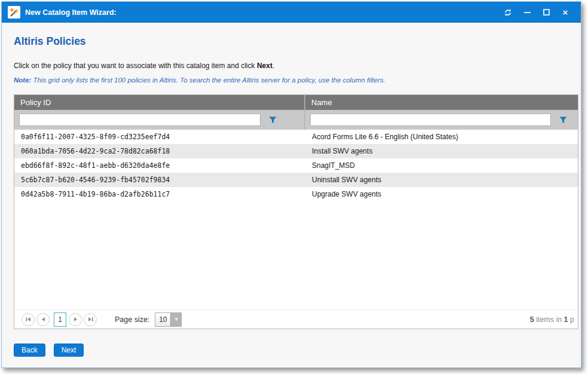  What do you see at coordinates (296, 165) in the screenshot?
I see `table-row: ebd66f8f-892c-48f1-aebb-d6320da4e8feSnag…` at bounding box center [296, 165].